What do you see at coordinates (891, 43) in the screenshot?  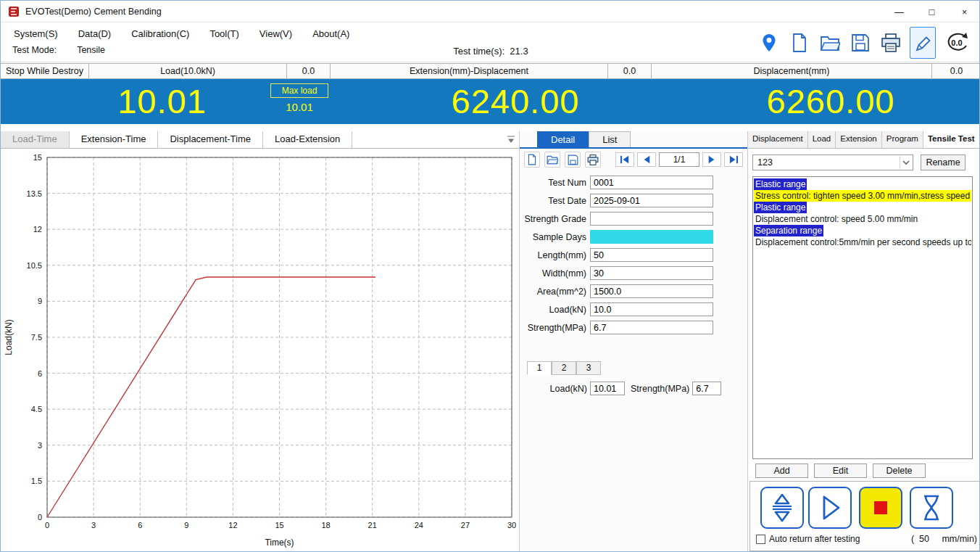 I see `print-button` at bounding box center [891, 43].